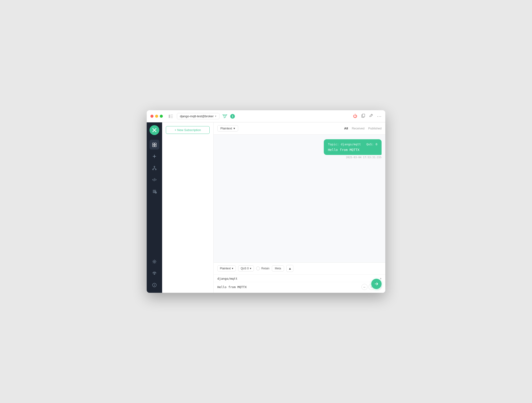 The image size is (532, 403). Describe the element at coordinates (154, 273) in the screenshot. I see `sidebar-item-subscribe` at that location.